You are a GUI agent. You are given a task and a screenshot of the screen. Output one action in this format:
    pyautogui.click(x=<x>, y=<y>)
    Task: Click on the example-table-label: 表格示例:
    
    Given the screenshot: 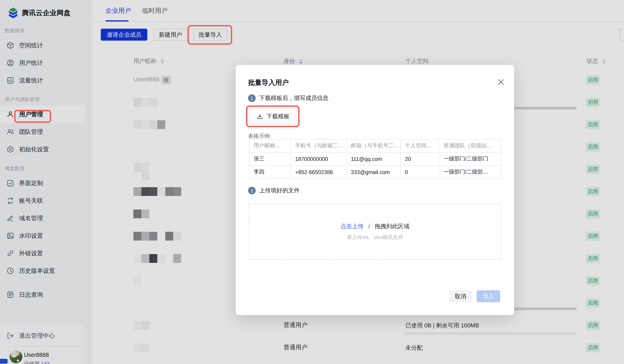 What is the action you would take?
    pyautogui.click(x=260, y=136)
    